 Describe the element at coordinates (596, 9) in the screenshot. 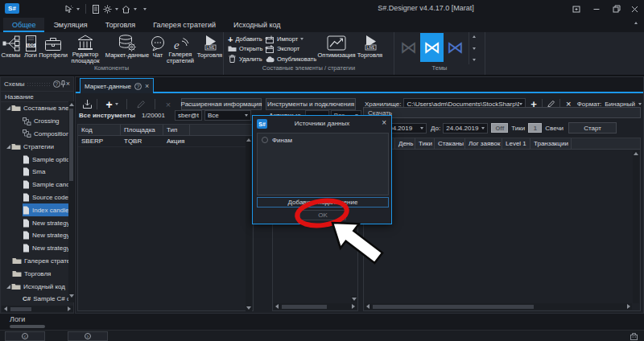

I see `minimize-button` at that location.